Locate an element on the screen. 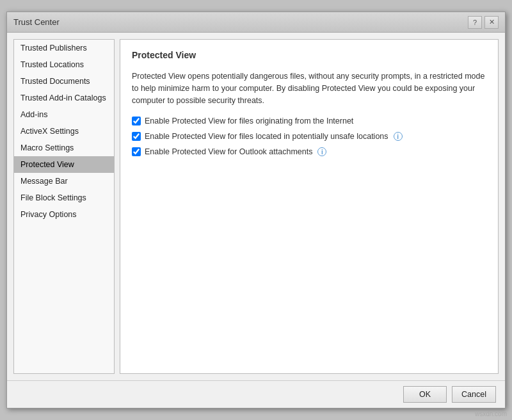 The width and height of the screenshot is (512, 420). checkbox-cb-outlook is located at coordinates (136, 152).